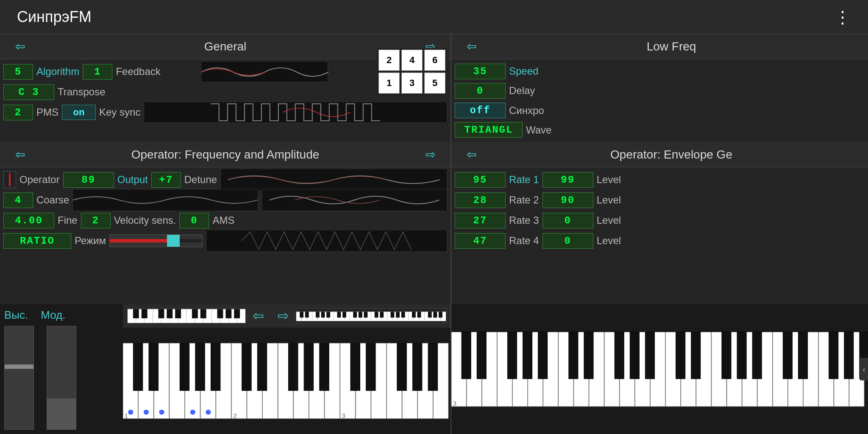 The width and height of the screenshot is (868, 434). I want to click on operator-display: 89, so click(89, 180).